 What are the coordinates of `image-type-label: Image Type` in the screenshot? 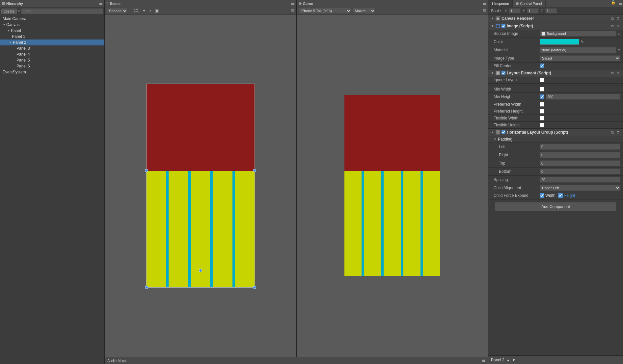 It's located at (517, 58).